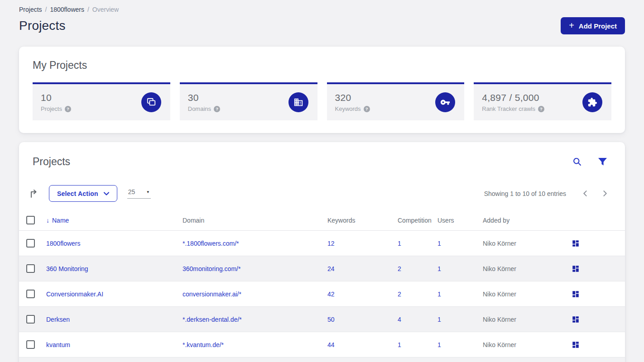 The image size is (644, 362). I want to click on keywords-count-link: 42, so click(331, 294).